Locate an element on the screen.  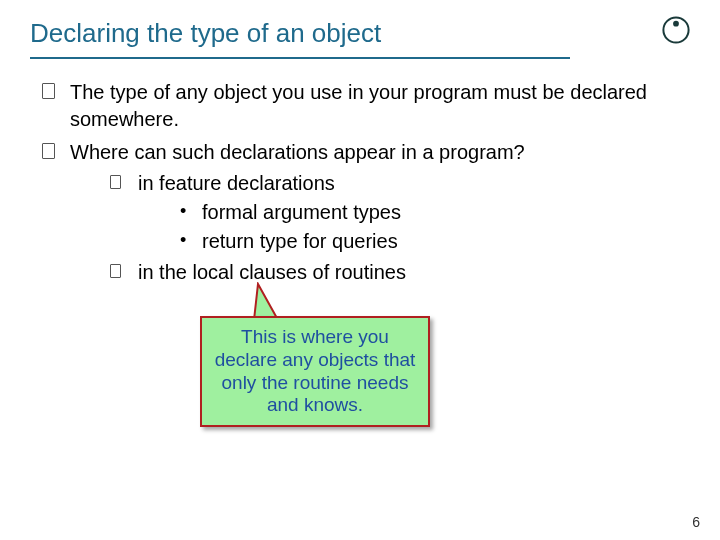
bullet-text: The type of any object you use in your p… is located at coordinates (358, 106).